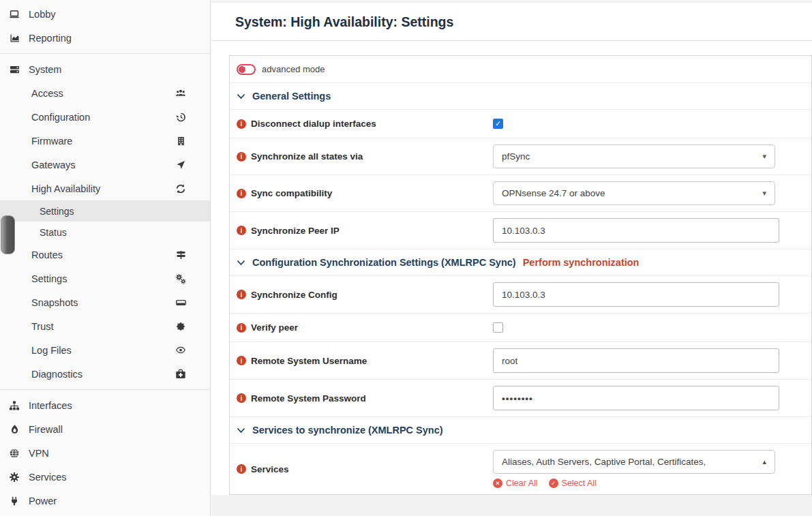 This screenshot has height=516, width=812. I want to click on verify-peer-control-cell, so click(498, 327).